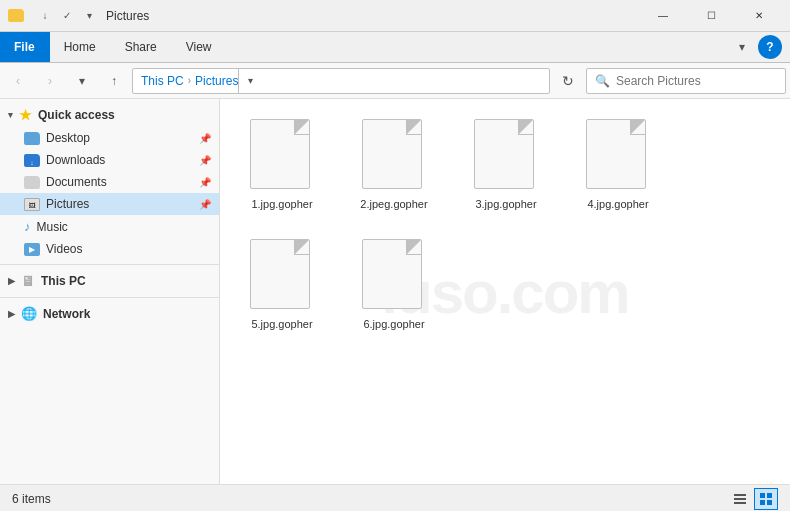 The width and height of the screenshot is (790, 511). What do you see at coordinates (753, 499) in the screenshot?
I see `view-toggle-buttons` at bounding box center [753, 499].